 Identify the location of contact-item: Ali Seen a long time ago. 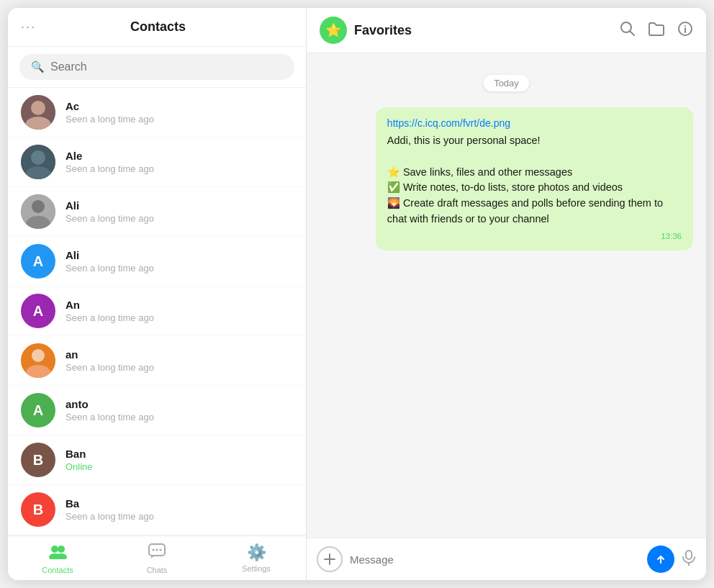
(157, 212).